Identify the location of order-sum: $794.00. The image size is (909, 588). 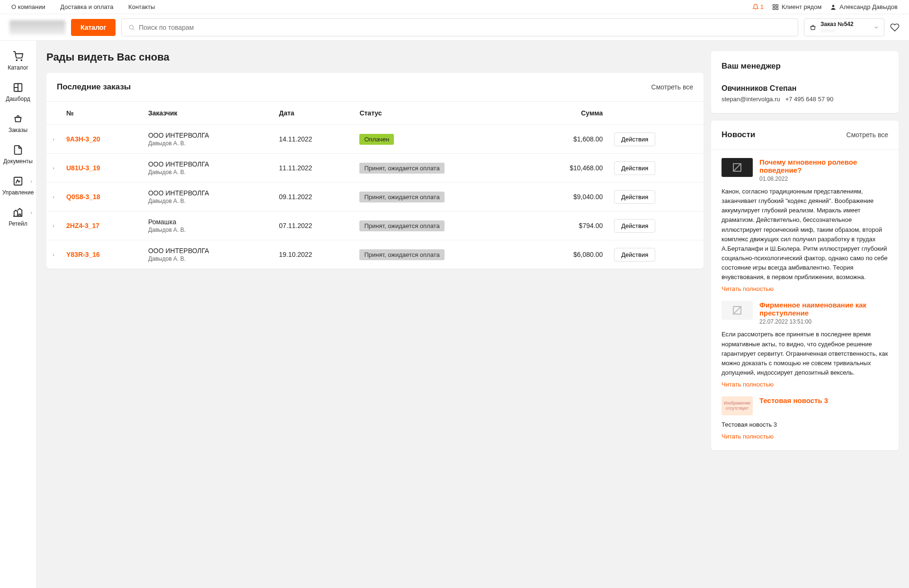
(568, 226).